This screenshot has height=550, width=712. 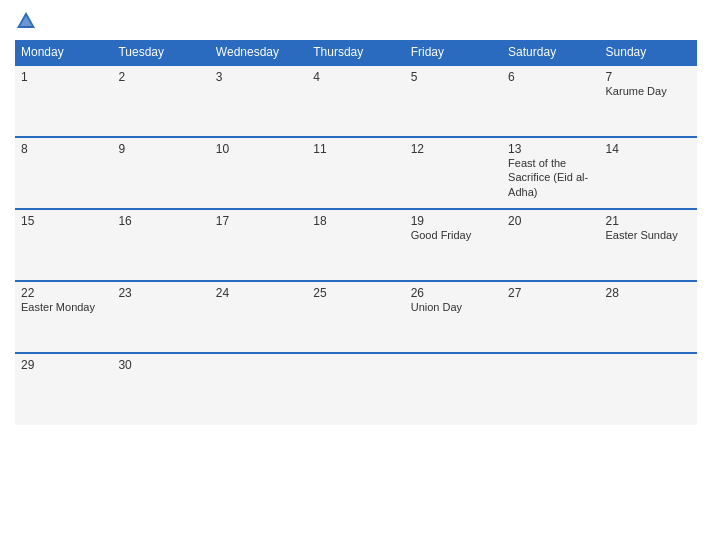 What do you see at coordinates (160, 173) in the screenshot?
I see `calendar-cell: 9` at bounding box center [160, 173].